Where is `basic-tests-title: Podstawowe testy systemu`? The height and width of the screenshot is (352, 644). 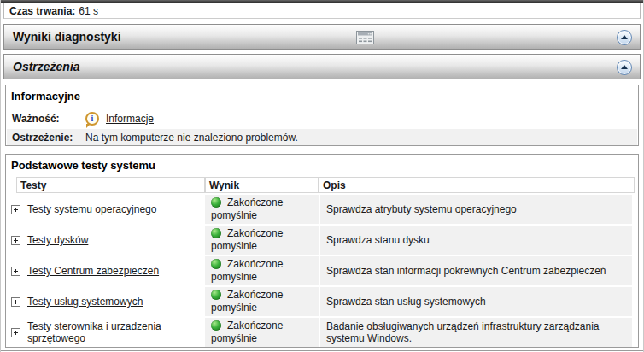
basic-tests-title: Podstawowe testy systemu is located at coordinates (322, 163).